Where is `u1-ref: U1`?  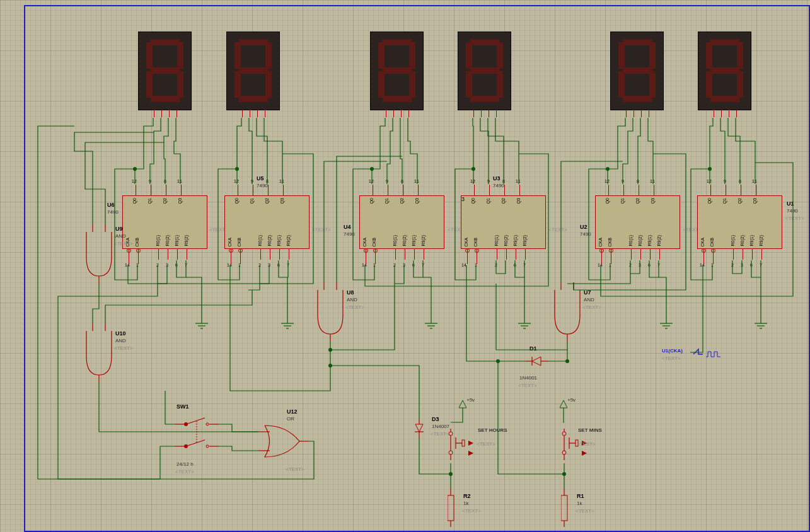
u1-ref: U1 is located at coordinates (790, 204).